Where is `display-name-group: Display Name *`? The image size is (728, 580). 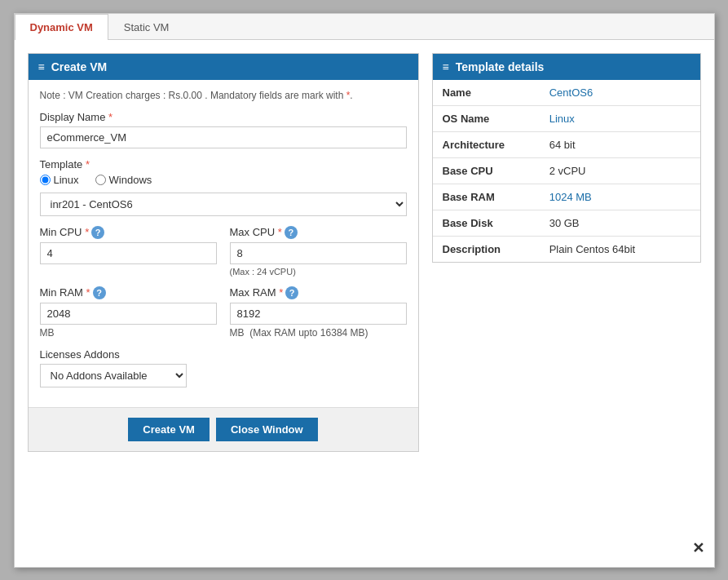 display-name-group: Display Name * is located at coordinates (223, 130).